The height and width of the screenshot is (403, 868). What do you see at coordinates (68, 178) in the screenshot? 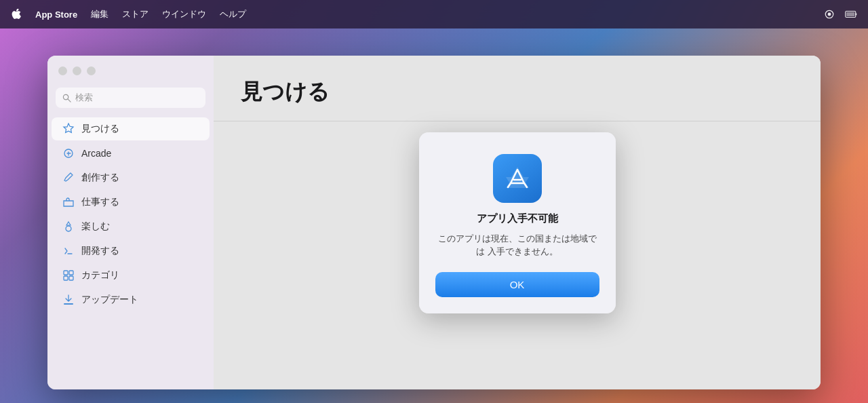
I see `pencil-icon` at bounding box center [68, 178].